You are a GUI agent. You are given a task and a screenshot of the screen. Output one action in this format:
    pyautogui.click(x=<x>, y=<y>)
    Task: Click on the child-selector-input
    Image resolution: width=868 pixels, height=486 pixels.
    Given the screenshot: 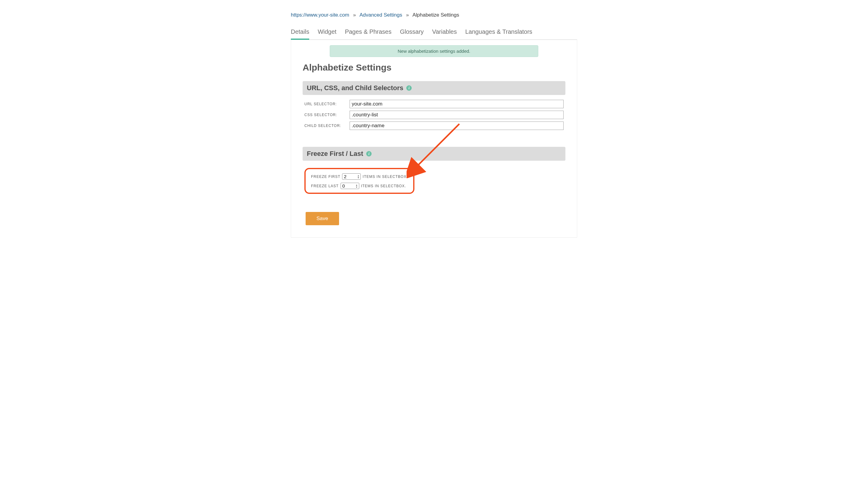 What is the action you would take?
    pyautogui.click(x=457, y=126)
    